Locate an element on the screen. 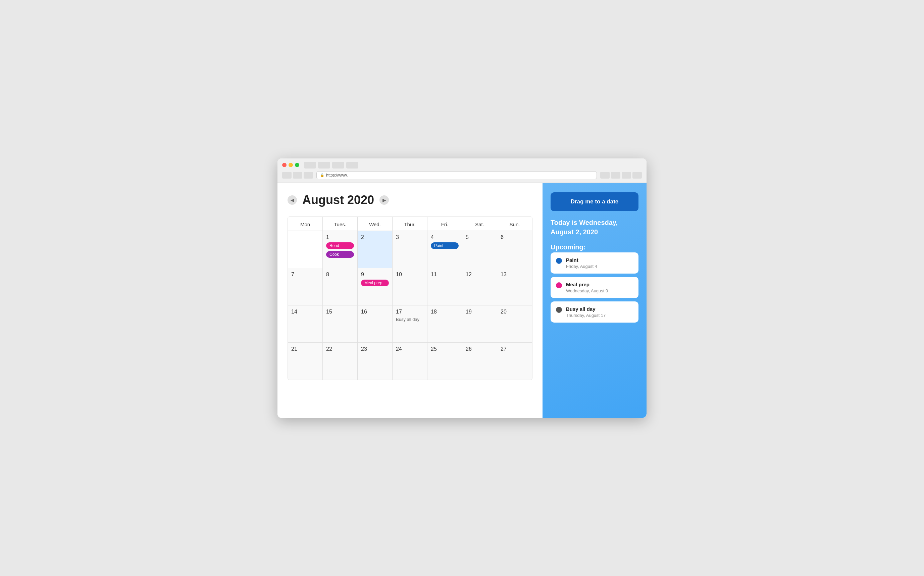 The image size is (924, 576). day-header-fri: Fri. is located at coordinates (445, 224).